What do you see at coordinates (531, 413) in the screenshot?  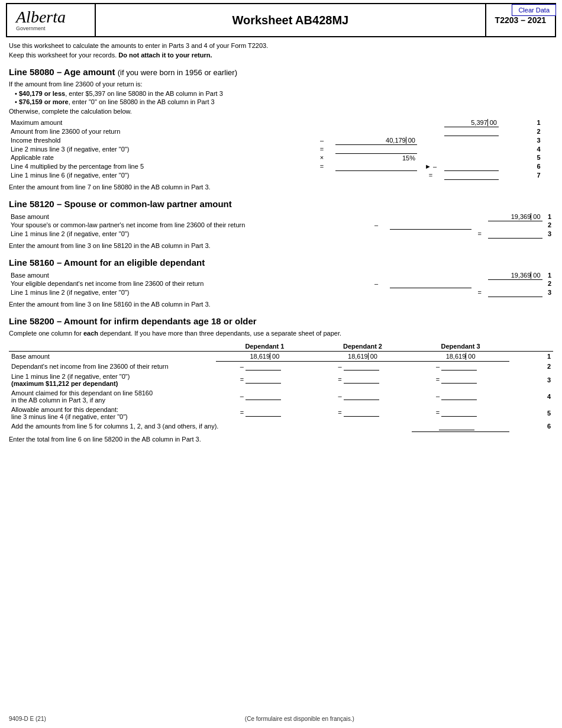 I see `line-number: 5` at bounding box center [531, 413].